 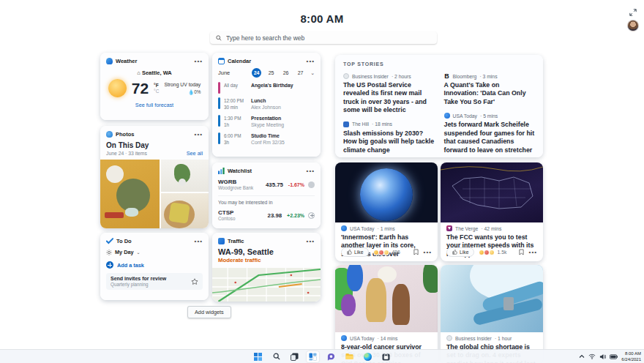 What do you see at coordinates (109, 252) in the screenshot?
I see `my-day-sun-icon` at bounding box center [109, 252].